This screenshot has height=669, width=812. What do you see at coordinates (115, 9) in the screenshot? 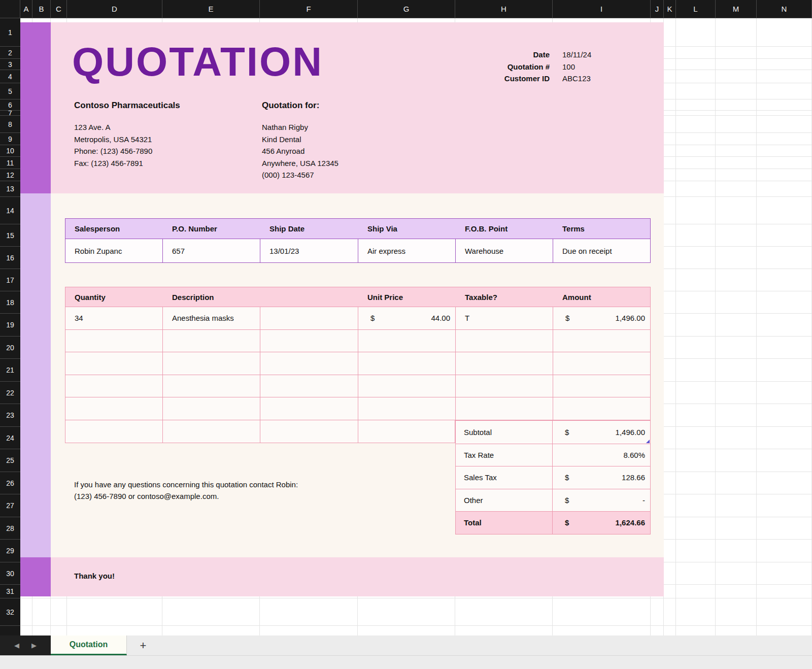
I see `column-header-D: D` at bounding box center [115, 9].